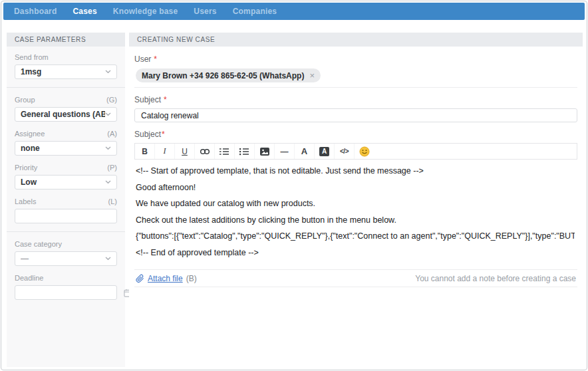  What do you see at coordinates (29, 278) in the screenshot?
I see `deadline-label: Deadline` at bounding box center [29, 278].